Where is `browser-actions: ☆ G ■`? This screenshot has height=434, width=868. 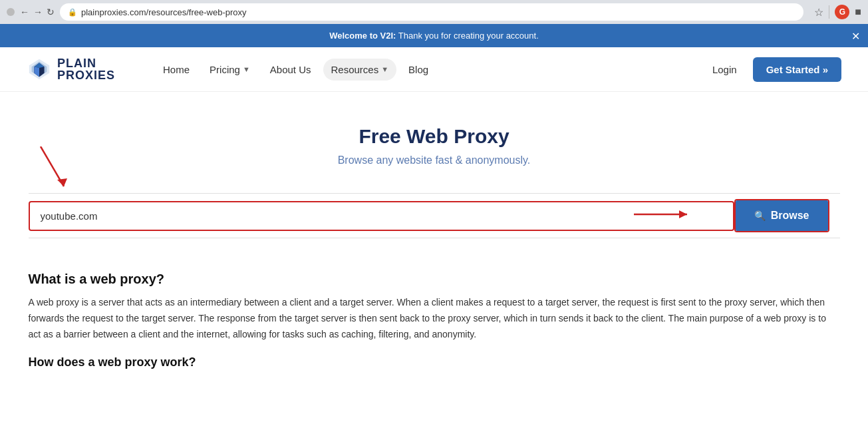 browser-actions: ☆ G ■ is located at coordinates (838, 12).